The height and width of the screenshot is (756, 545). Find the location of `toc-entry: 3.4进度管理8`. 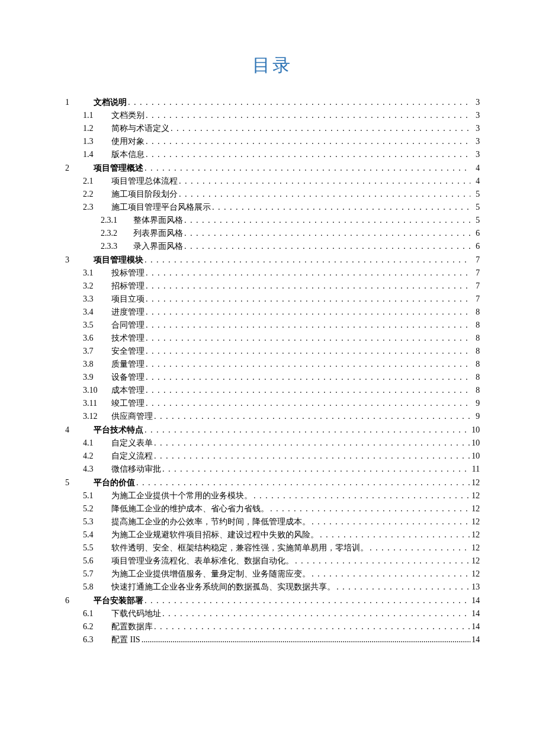

toc-entry: 3.4进度管理8 is located at coordinates (272, 312).